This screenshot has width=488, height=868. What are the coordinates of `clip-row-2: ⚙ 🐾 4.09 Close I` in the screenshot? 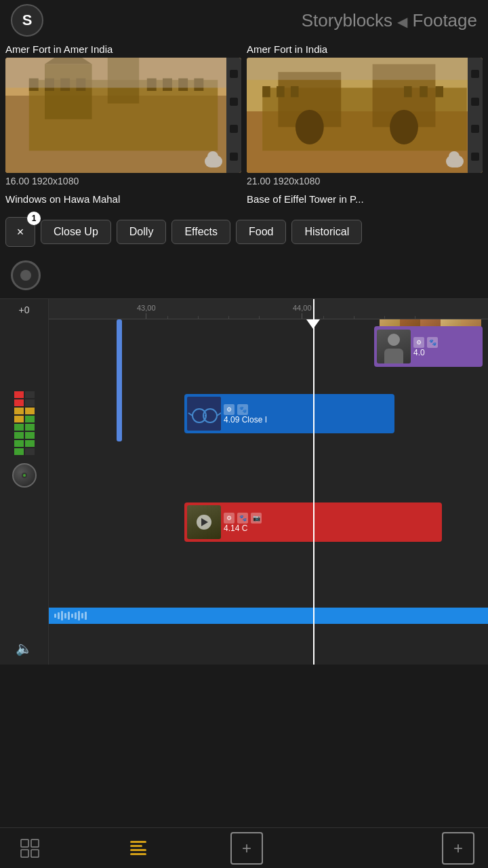 It's located at (268, 408).